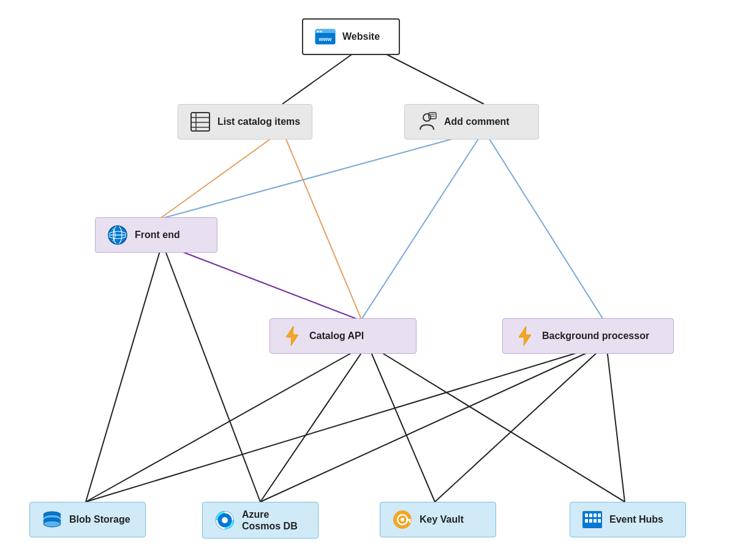  What do you see at coordinates (402, 520) in the screenshot?
I see `key-vault-icon` at bounding box center [402, 520].